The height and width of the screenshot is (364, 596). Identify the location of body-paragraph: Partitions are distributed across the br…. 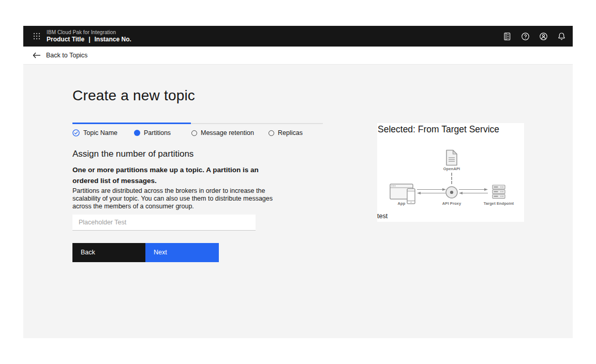
(180, 199).